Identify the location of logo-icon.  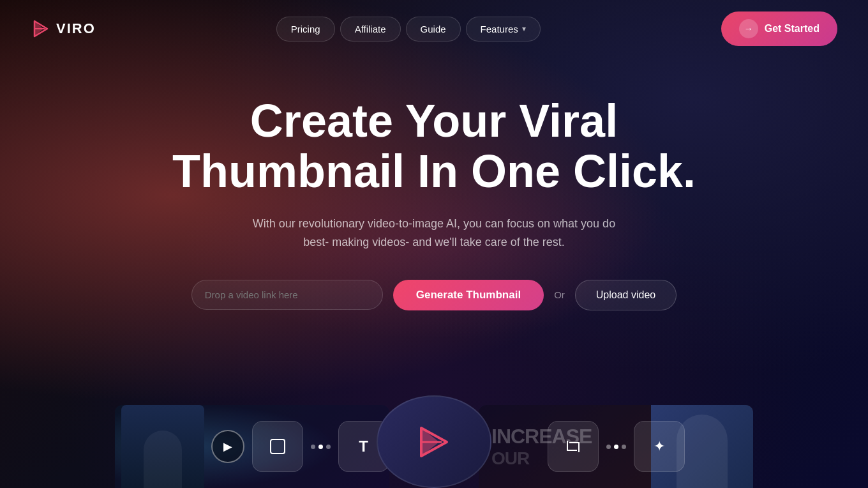
(41, 29).